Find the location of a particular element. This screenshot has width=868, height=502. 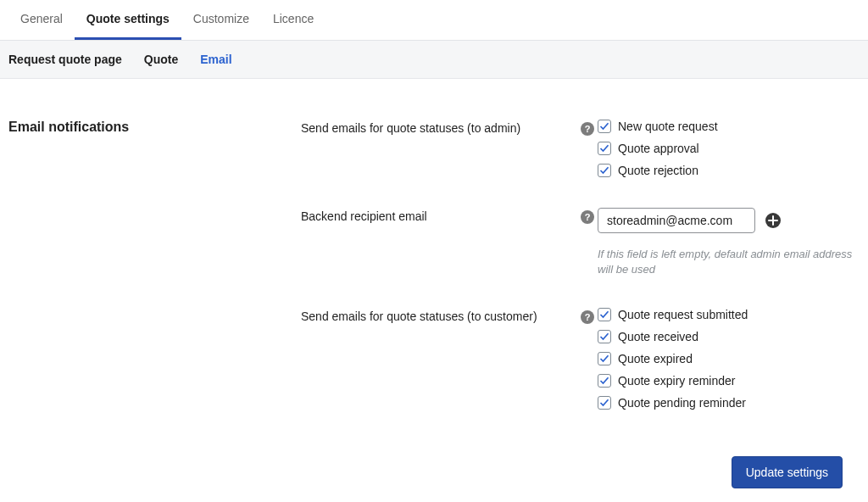

subnav-request-quote-page: Request quote page is located at coordinates (65, 59).